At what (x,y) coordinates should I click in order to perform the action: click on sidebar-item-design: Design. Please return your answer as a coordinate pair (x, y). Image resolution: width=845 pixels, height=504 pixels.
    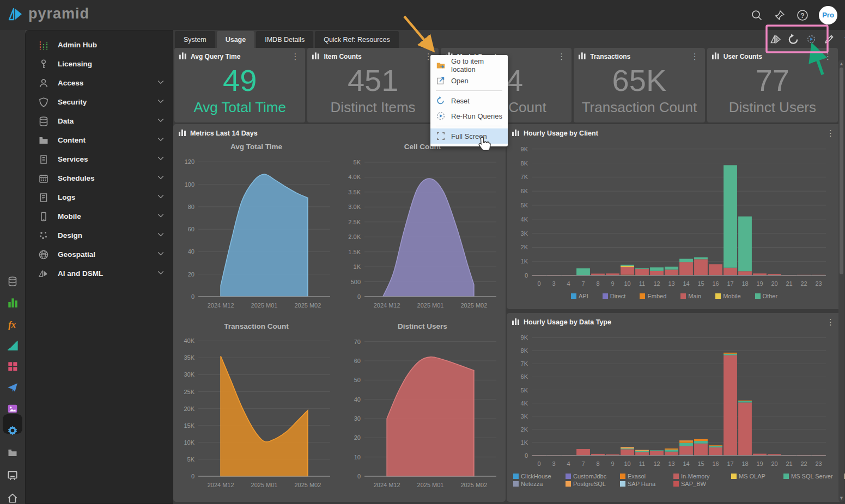
    Looking at the image, I should click on (99, 235).